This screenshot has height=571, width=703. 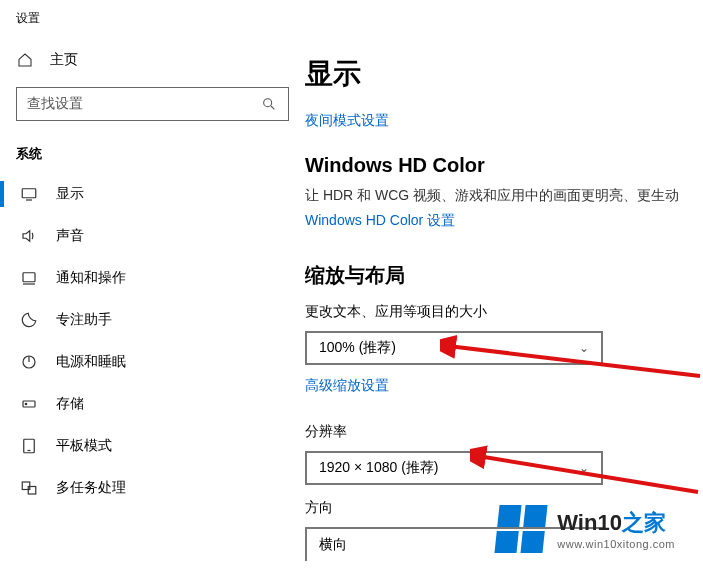 I want to click on advanced-scale-link: 高级缩放设置, so click(x=347, y=386).